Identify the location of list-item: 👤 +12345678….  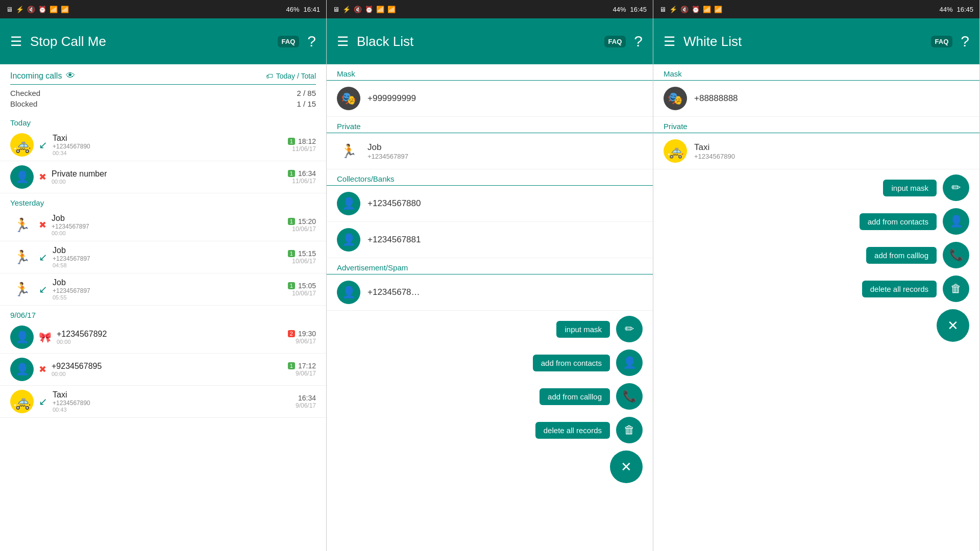
(490, 293).